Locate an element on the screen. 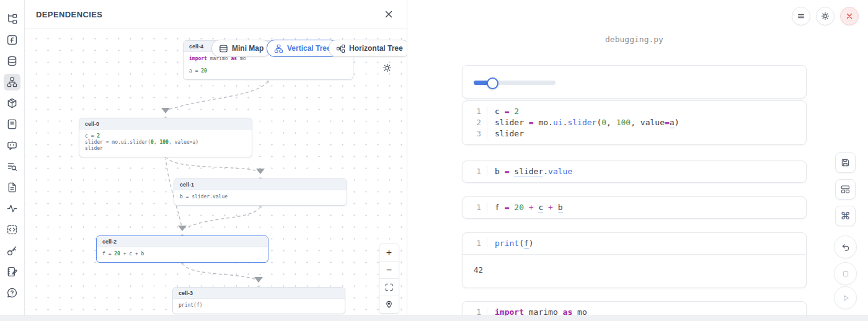 The height and width of the screenshot is (321, 868). play-icon is located at coordinates (846, 298).